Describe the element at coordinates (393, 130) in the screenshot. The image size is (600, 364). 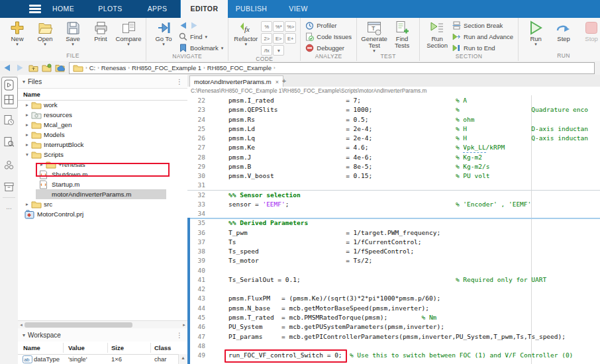
I see `code-line-25: 25pmsm.Ld= 2e-4;% HD-axis inductan` at that location.